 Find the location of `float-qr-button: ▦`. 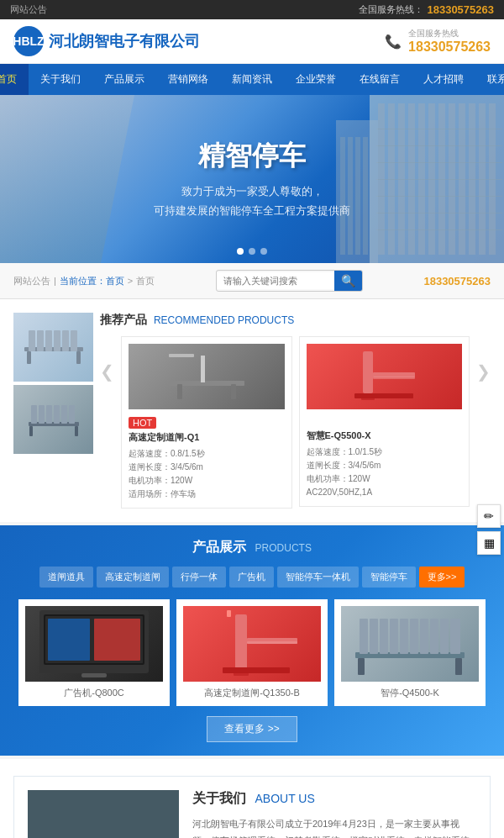

float-qr-button: ▦ is located at coordinates (489, 543).